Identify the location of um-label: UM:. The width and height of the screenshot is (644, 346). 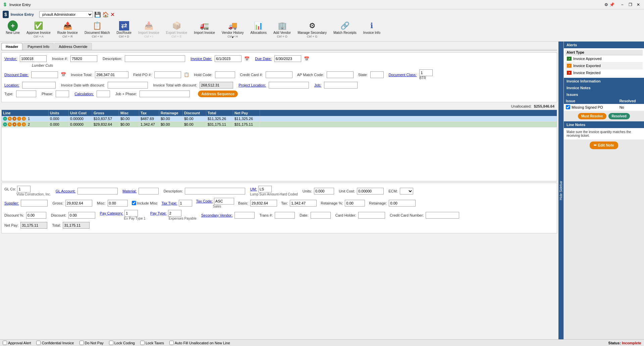
(253, 189).